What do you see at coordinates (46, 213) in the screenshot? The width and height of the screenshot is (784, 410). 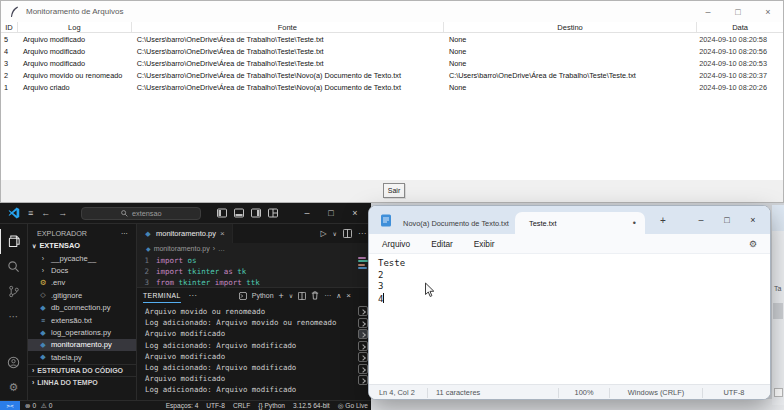 I see `nav-back-icon: ←` at bounding box center [46, 213].